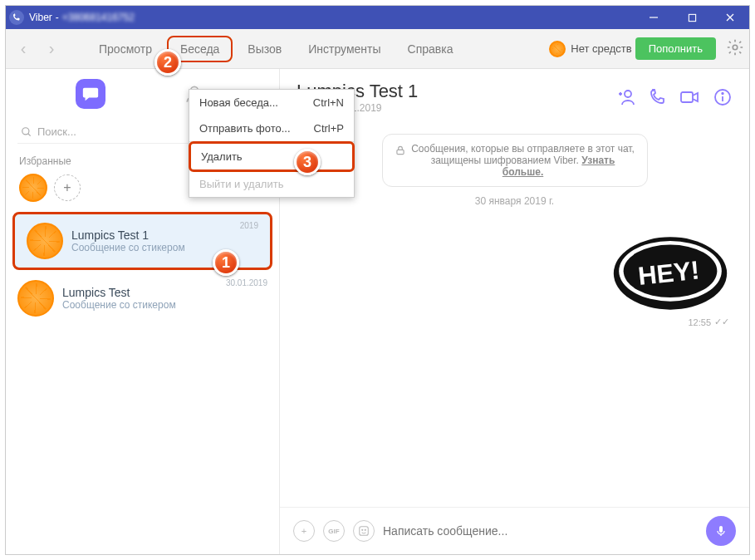 The image size is (755, 560). Describe the element at coordinates (699, 322) in the screenshot. I see `message-time: 12:55` at that location.